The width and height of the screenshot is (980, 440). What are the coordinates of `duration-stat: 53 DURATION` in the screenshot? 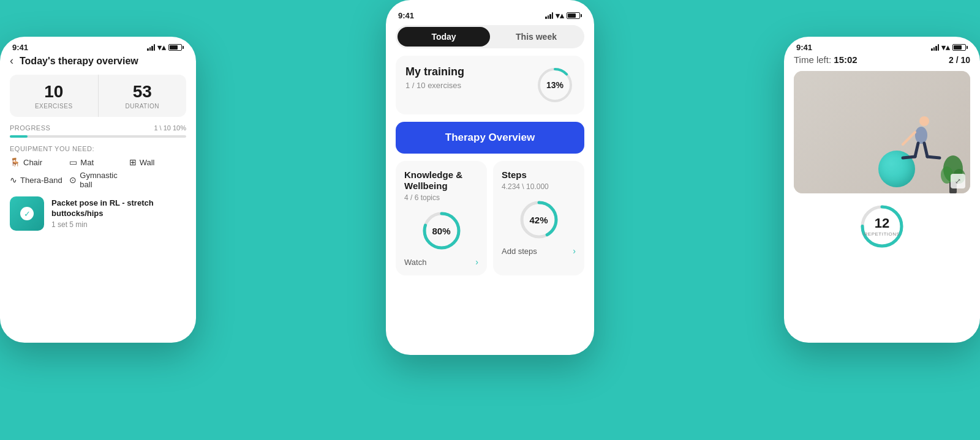 It's located at (143, 95).